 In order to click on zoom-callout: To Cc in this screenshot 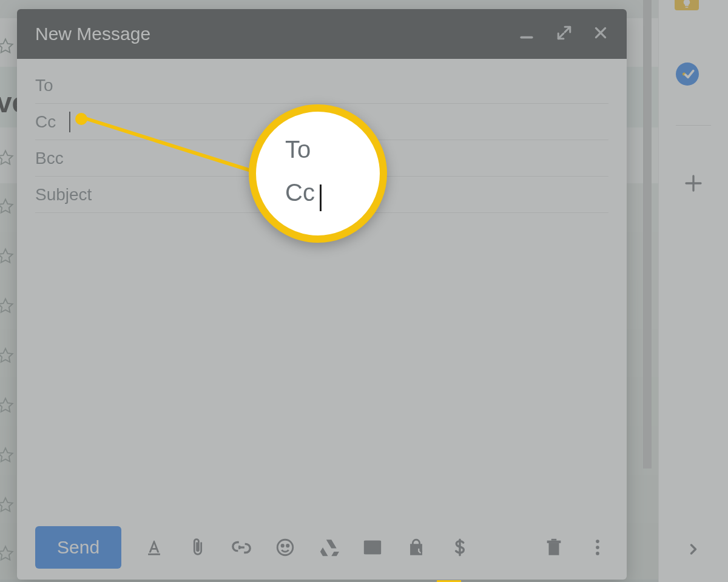, I will do `click(318, 174)`.